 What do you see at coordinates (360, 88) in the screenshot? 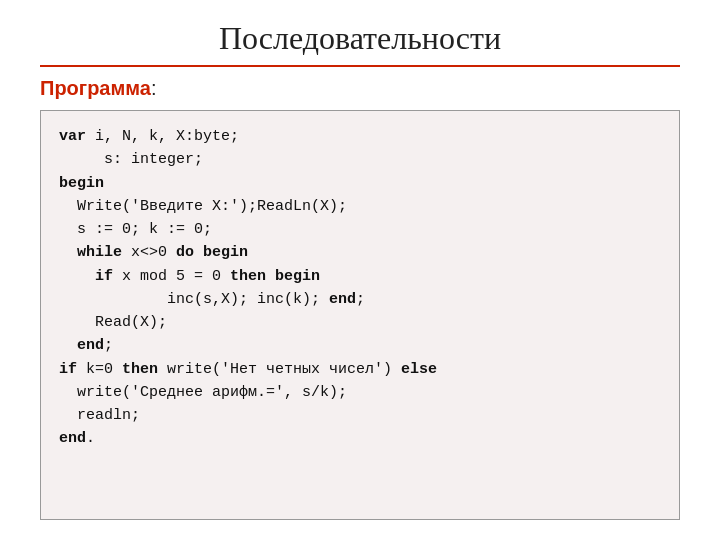
I see `subtitle: Программа:` at bounding box center [360, 88].